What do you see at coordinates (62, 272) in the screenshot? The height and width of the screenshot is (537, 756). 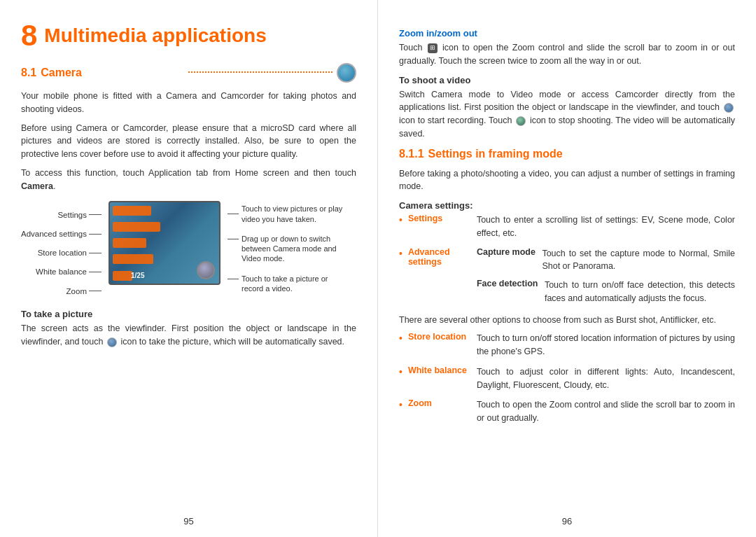 I see `label-whitebal: White balance` at bounding box center [62, 272].